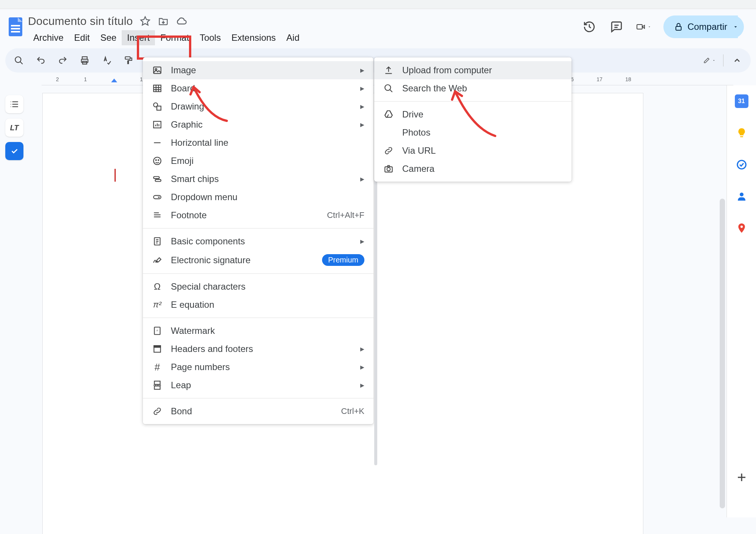  What do you see at coordinates (742, 196) in the screenshot?
I see `contacts-icon` at bounding box center [742, 196].